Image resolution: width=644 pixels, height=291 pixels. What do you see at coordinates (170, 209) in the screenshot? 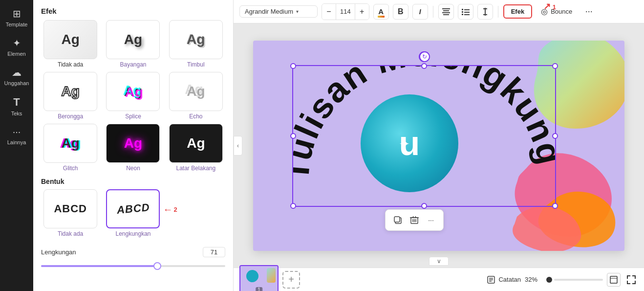
I see `arrow-annotation-2: ← 2` at bounding box center [170, 209].